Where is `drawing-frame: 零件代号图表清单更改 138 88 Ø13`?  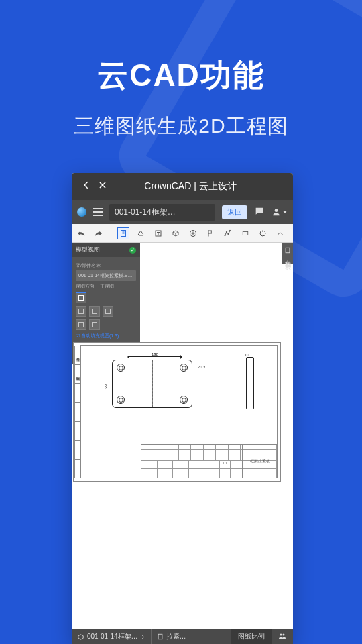 drawing-frame: 零件代号图表清单更改 138 88 Ø13 is located at coordinates (179, 412).